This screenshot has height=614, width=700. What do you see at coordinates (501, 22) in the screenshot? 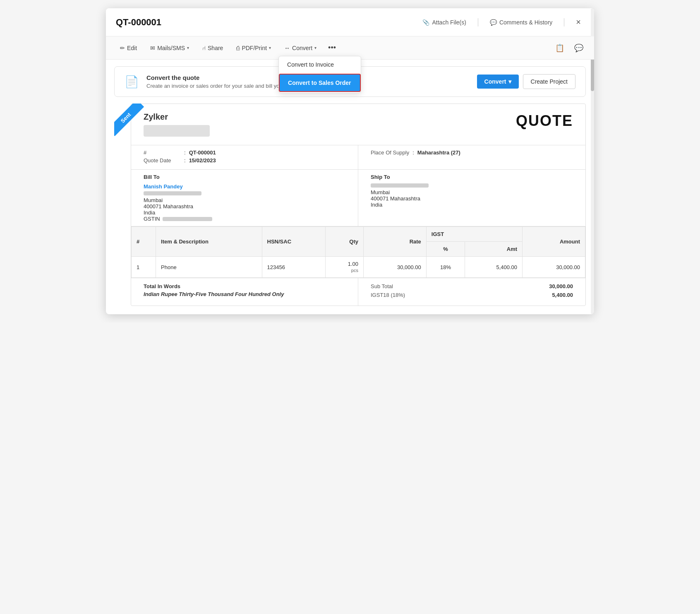
I see `header-actions: 📎 Attach File(s) 💬 Comments & History ×` at bounding box center [501, 22].